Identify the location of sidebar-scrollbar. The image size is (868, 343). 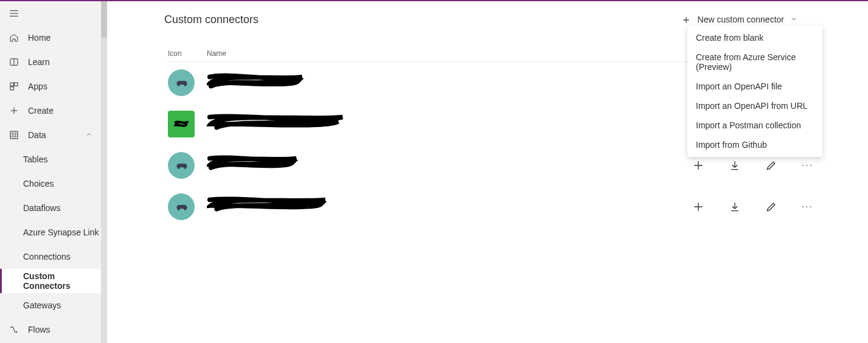
(104, 172).